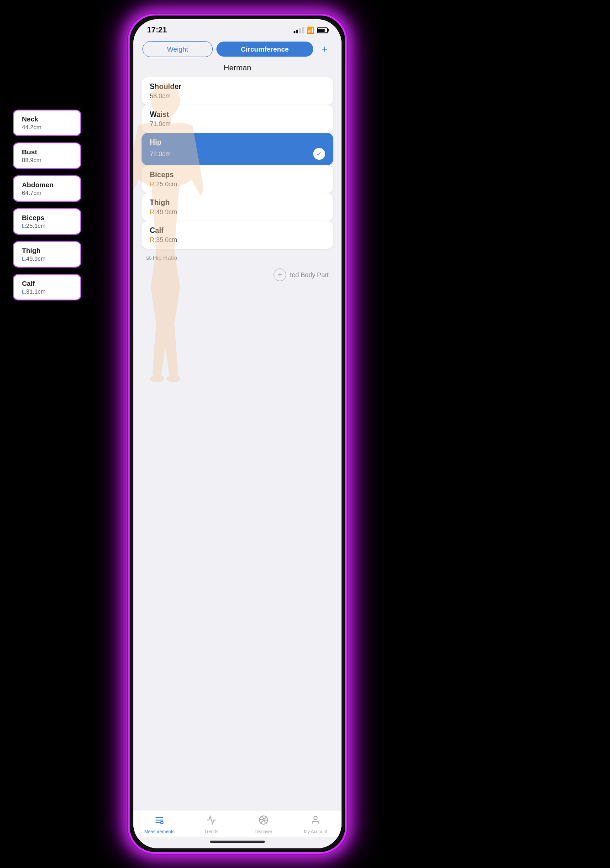 The image size is (610, 868). What do you see at coordinates (237, 175) in the screenshot?
I see `measure-card-name-biceps: Biceps` at bounding box center [237, 175].